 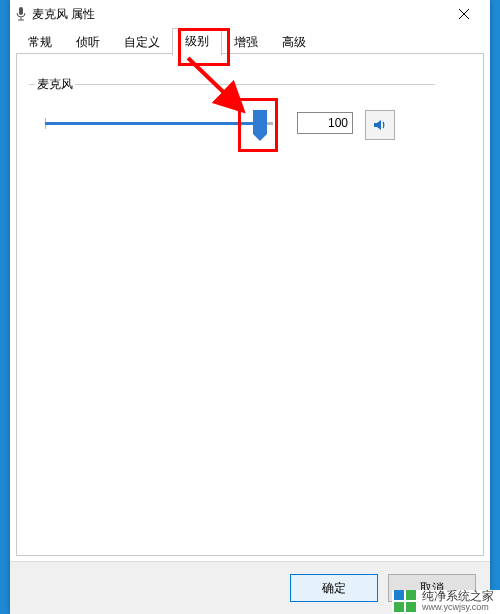 I want to click on volume-value-input, so click(x=325, y=123).